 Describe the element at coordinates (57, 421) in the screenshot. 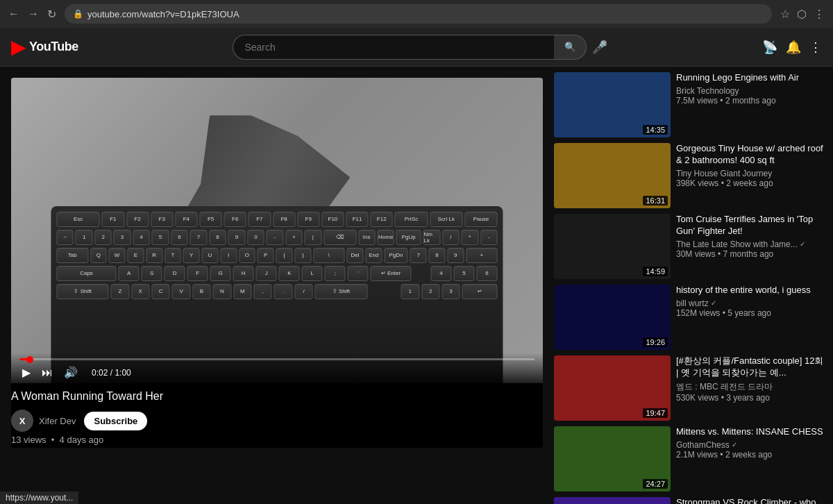

I see `channel-name: Xifer Dev` at that location.